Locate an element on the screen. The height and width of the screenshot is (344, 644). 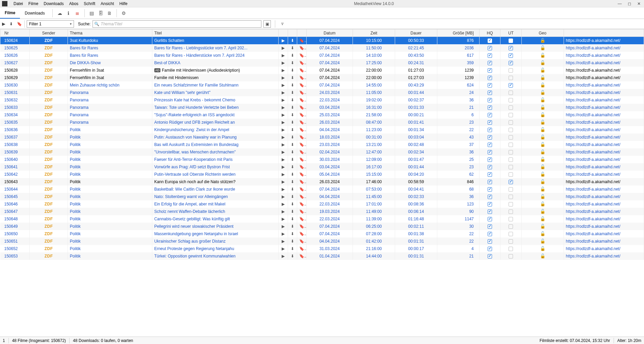
table-row: 150629ZDFFernsehfilm in 3satFamilie mit … is located at coordinates (322, 78).